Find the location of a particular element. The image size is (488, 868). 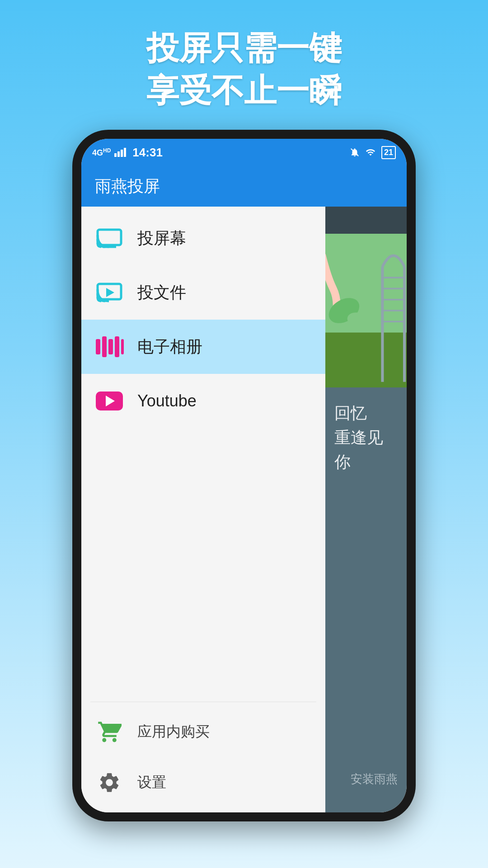

garden-photo is located at coordinates (366, 311).